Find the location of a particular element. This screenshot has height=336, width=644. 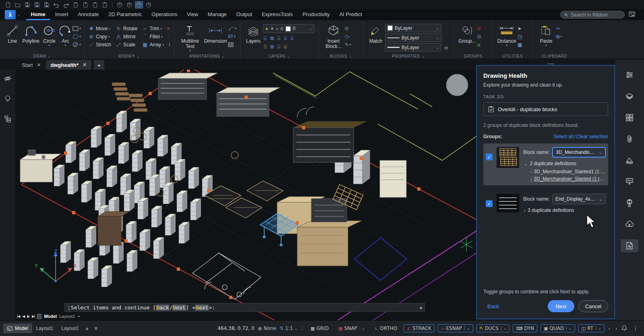

layout2-tab: Layout2 is located at coordinates (70, 328).